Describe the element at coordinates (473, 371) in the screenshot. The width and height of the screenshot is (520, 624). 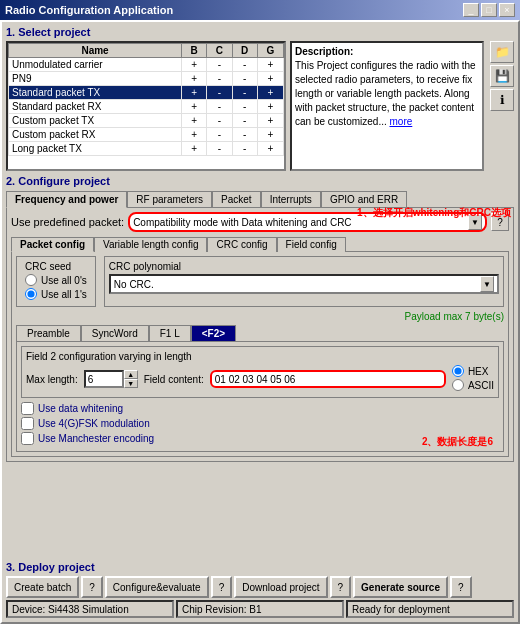
I see `radio-hex: HEX` at that location.